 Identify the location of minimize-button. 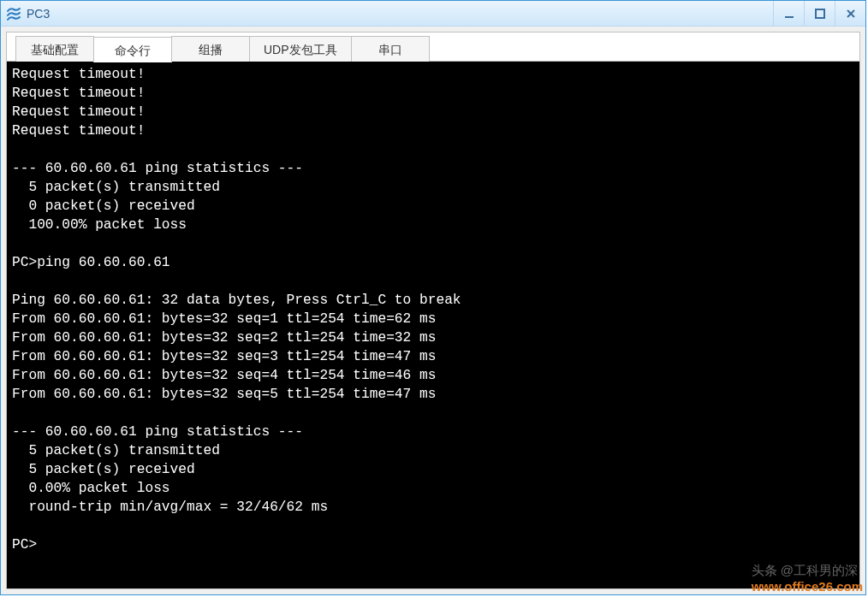
(788, 14).